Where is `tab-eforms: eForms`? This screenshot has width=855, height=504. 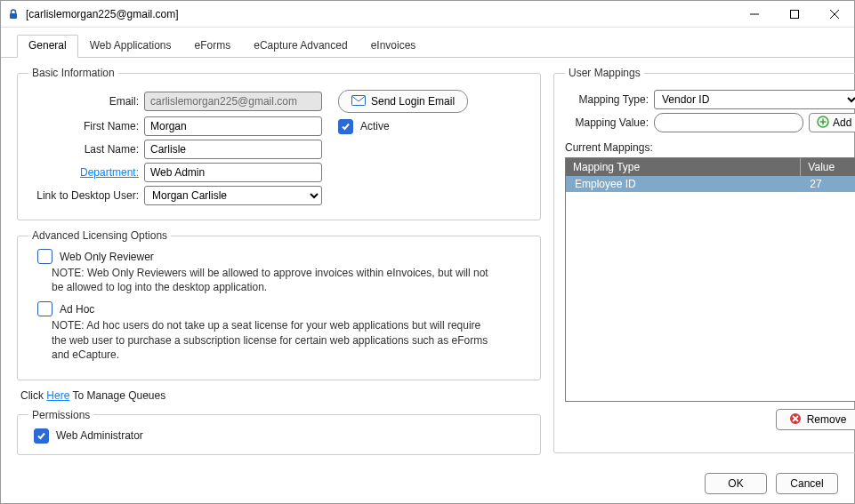
tab-eforms: eForms is located at coordinates (214, 46).